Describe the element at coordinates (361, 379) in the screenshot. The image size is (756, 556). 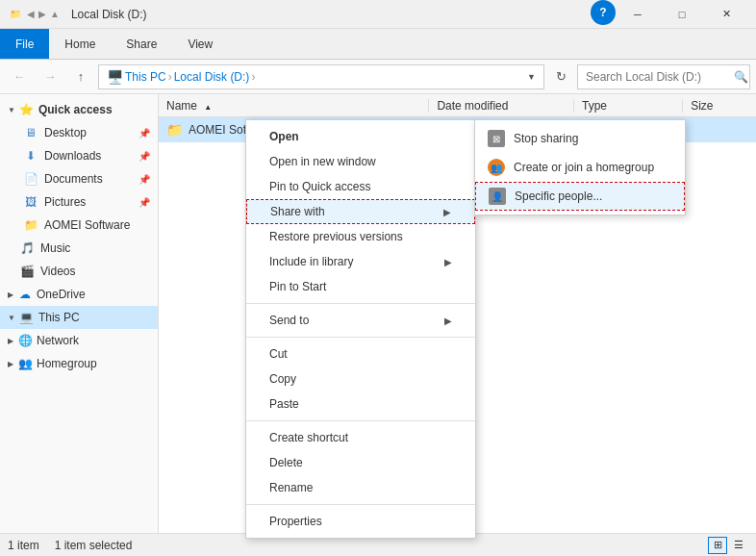
I see `ctx-copy: Copy` at that location.